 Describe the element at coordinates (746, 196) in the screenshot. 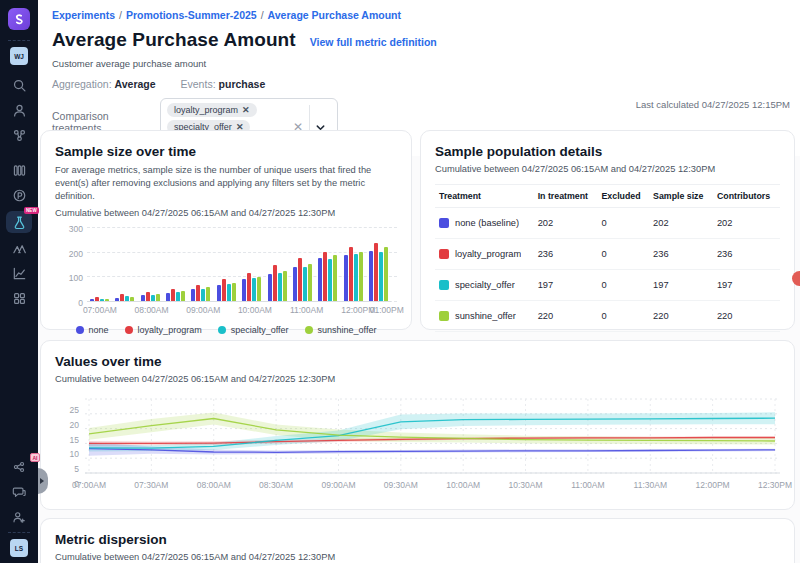

I see `table-header: Contributors` at that location.